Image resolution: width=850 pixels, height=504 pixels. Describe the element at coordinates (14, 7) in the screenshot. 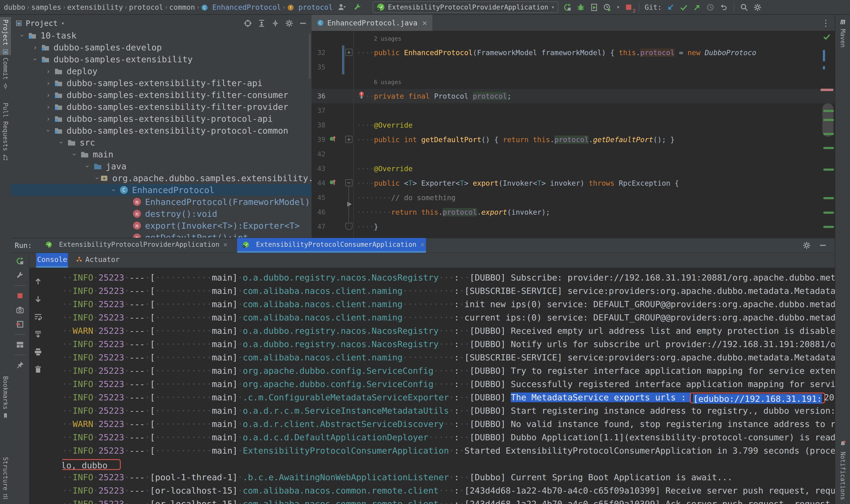

I see `breadcrumb-item: dubbo` at that location.